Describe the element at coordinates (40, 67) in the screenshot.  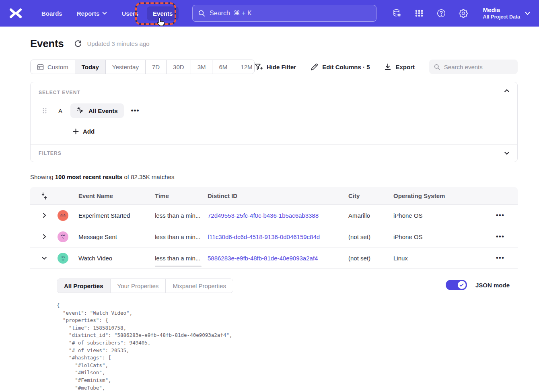
I see `calendar-icon` at that location.